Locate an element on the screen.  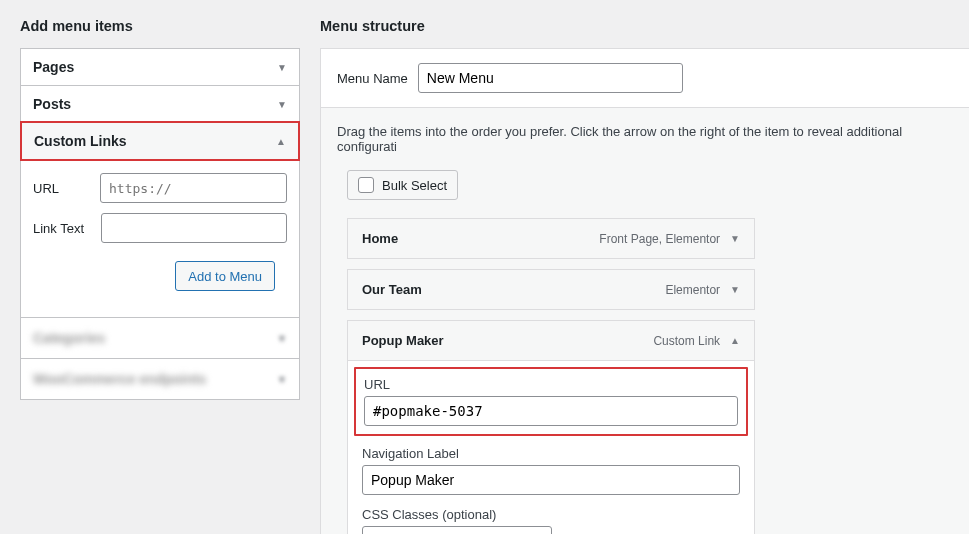
url-row: URL is located at coordinates (160, 188).